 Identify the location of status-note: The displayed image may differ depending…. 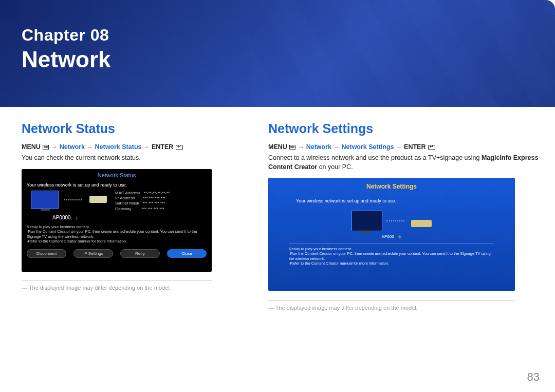
(135, 288).